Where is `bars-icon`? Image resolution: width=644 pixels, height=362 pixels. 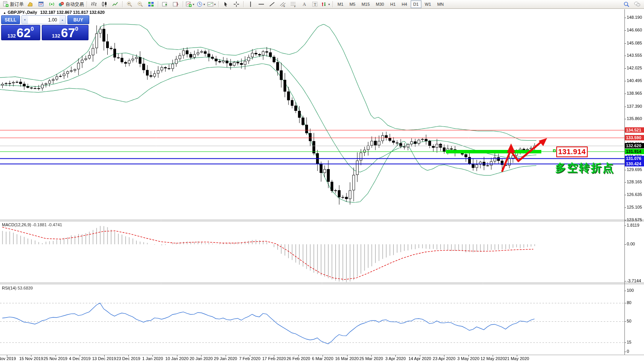
bars-icon is located at coordinates (94, 4).